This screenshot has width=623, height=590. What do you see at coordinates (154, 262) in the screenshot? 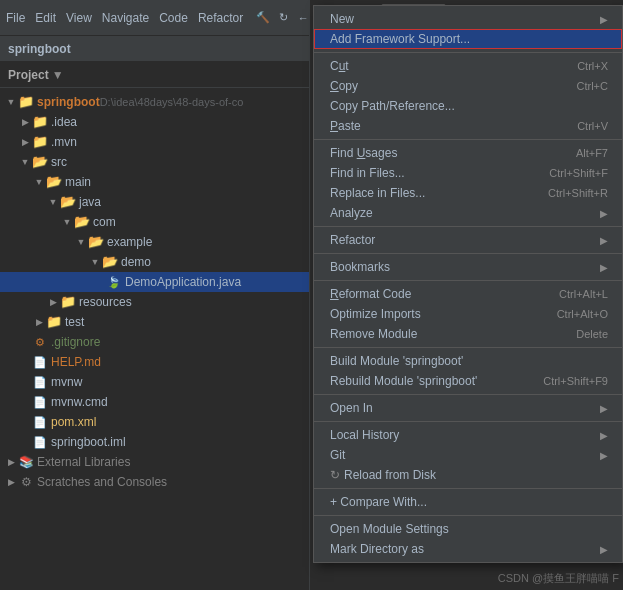
I see `list-item: ▼ 📂 demo` at bounding box center [154, 262].